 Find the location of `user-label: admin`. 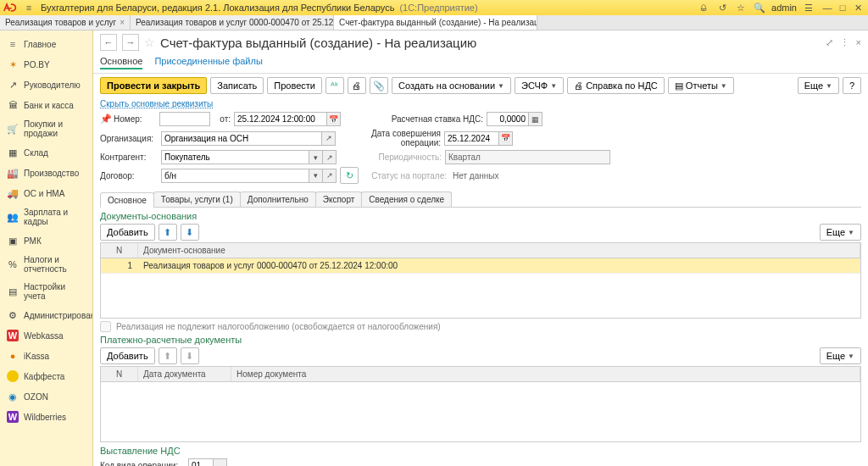

user-label: admin is located at coordinates (784, 8).